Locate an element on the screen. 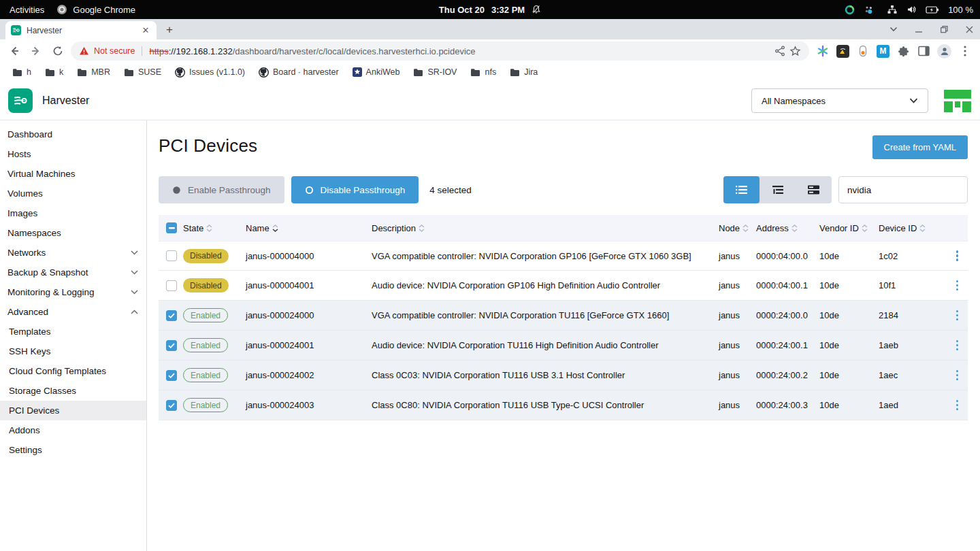 This screenshot has height=551, width=980. volume-icon is located at coordinates (912, 10).